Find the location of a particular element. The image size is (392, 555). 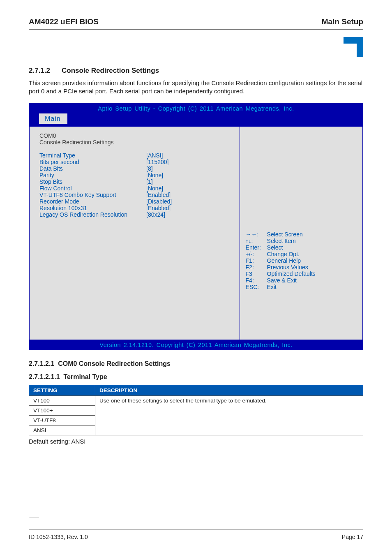

bios-legend-row: ↑↓:Select Item is located at coordinates (301, 241).